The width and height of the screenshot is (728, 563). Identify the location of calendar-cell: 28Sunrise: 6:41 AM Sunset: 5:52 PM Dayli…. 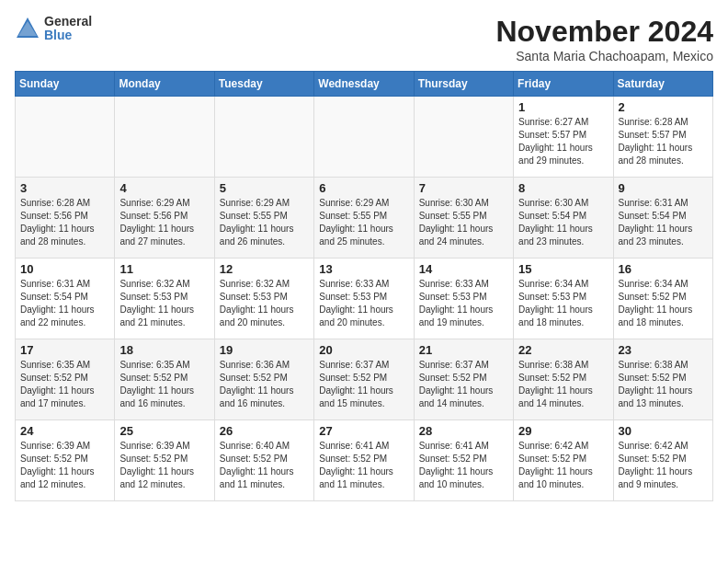
(463, 461).